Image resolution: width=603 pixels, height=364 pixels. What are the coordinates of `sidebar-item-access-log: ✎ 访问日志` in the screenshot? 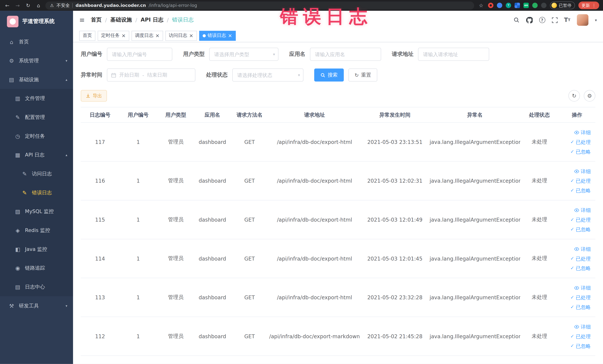 It's located at (36, 174).